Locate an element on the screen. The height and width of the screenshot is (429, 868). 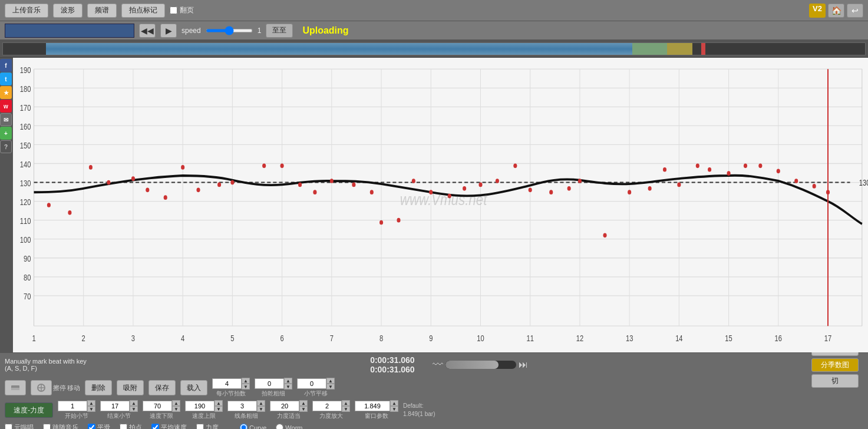
bar-shift-group: ▲ ▼ 小节平移 is located at coordinates (316, 388).